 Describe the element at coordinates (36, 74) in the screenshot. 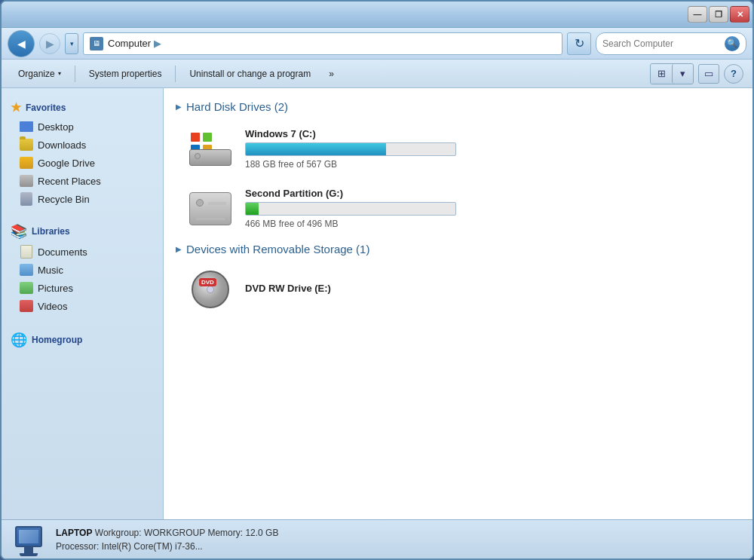

I see `organize-label: Organize` at that location.